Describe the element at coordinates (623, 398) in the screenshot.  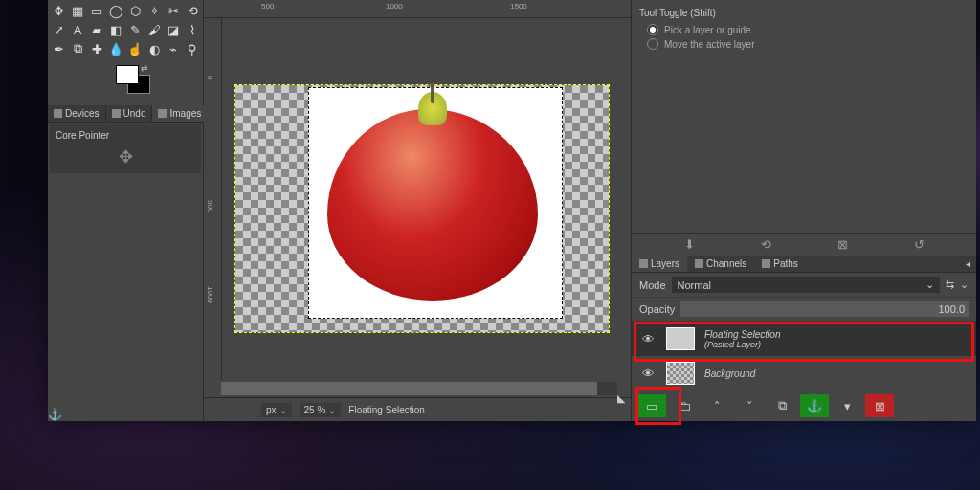
I see `nav-preview-icon: ◣` at that location.